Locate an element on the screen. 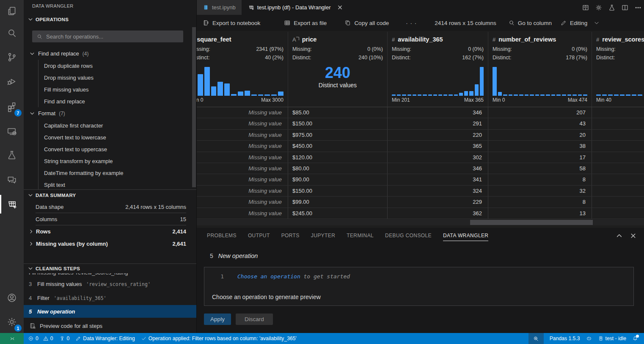 This screenshot has width=644, height=344. summary-row: Rows2,414 is located at coordinates (110, 231).